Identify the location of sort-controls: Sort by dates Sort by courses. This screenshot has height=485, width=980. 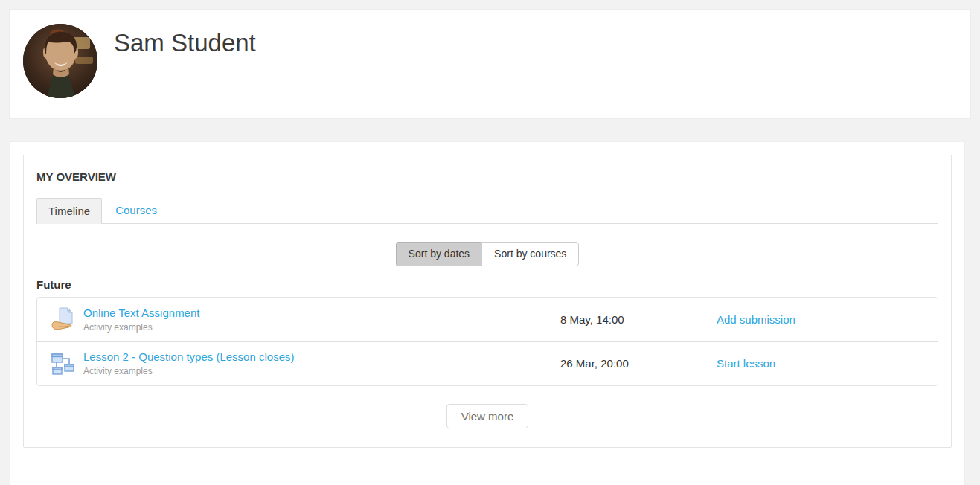
(487, 254).